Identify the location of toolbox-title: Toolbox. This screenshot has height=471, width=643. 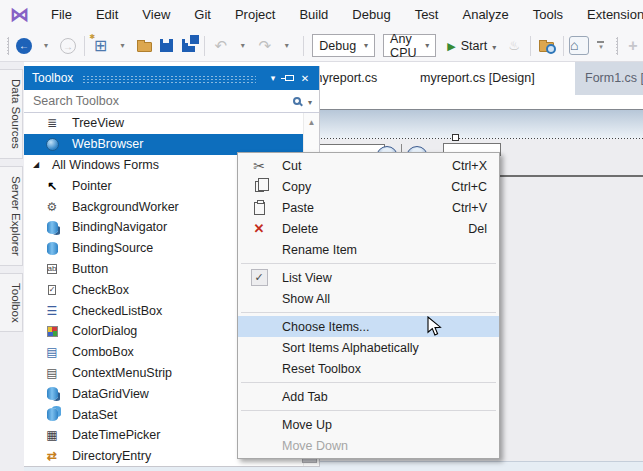
(52, 78).